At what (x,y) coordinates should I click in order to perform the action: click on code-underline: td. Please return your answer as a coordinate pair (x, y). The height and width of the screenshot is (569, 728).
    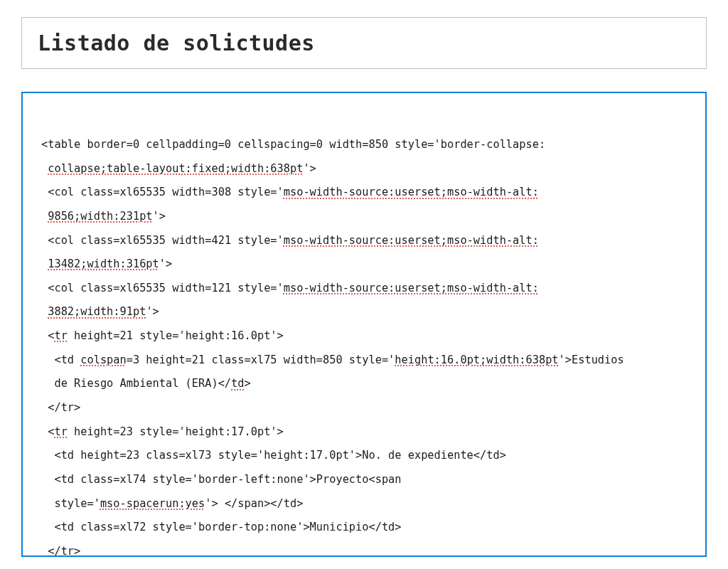
    Looking at the image, I should click on (237, 383).